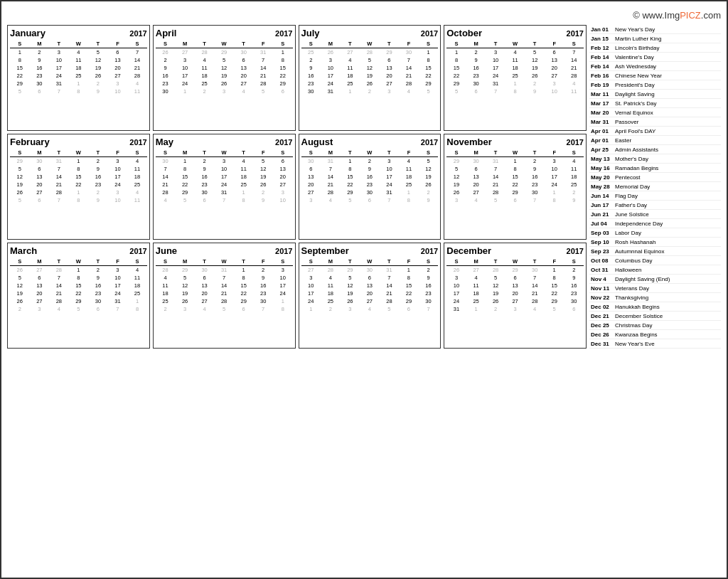 This screenshot has width=728, height=579. What do you see at coordinates (636, 104) in the screenshot?
I see `holiday-name: St. Patrick's Day` at bounding box center [636, 104].